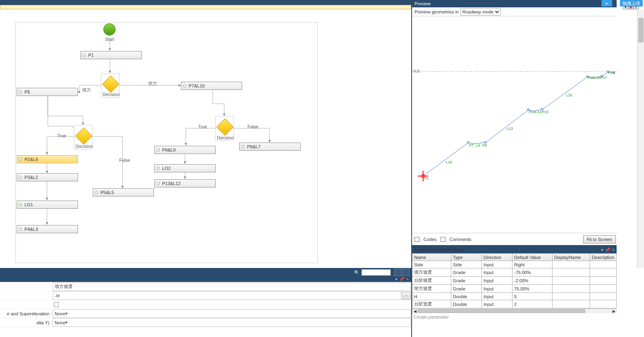 The width and height of the screenshot is (644, 337). I want to click on create-parameter-link: Create parameter, so click(515, 317).